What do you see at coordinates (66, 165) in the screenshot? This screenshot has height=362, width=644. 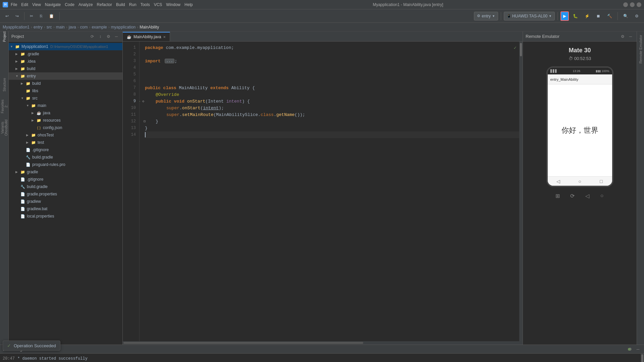 I see `tree-proguard: 📄 proguard-rules.pro` at bounding box center [66, 165].